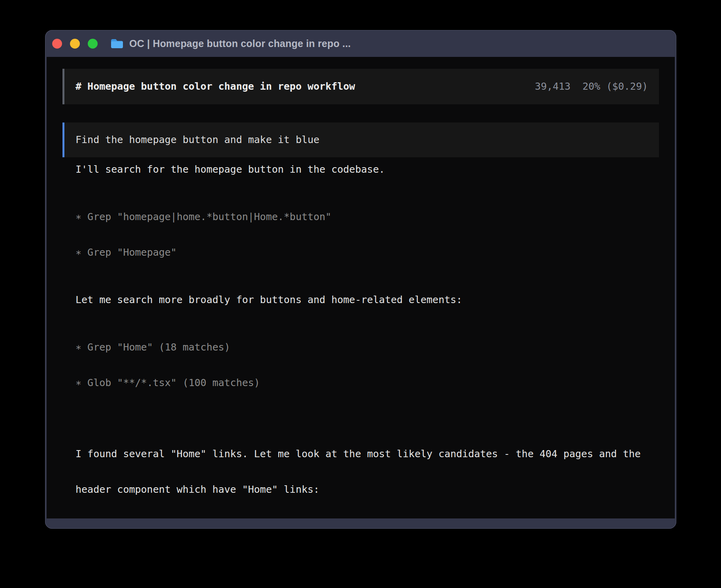 This screenshot has height=588, width=721. Describe the element at coordinates (615, 86) in the screenshot. I see `context-cost: 20% ($0.29)` at that location.